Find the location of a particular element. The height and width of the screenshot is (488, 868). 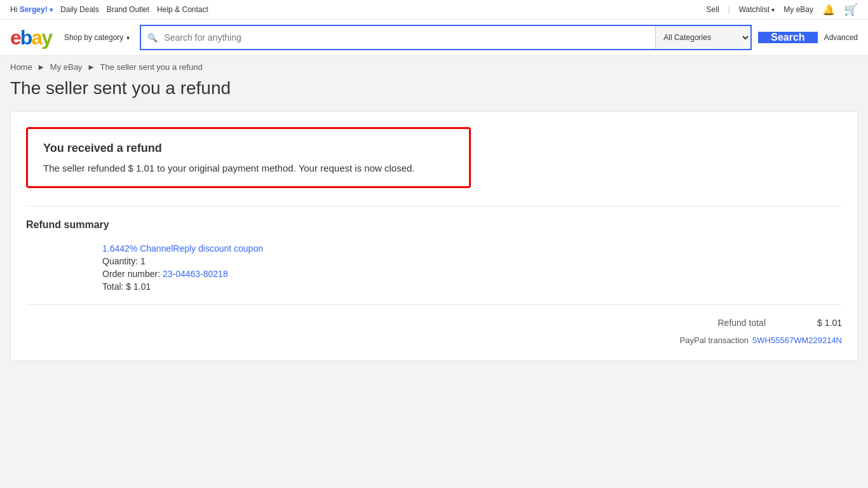

refund-summary-title: Refund summary is located at coordinates (434, 225).